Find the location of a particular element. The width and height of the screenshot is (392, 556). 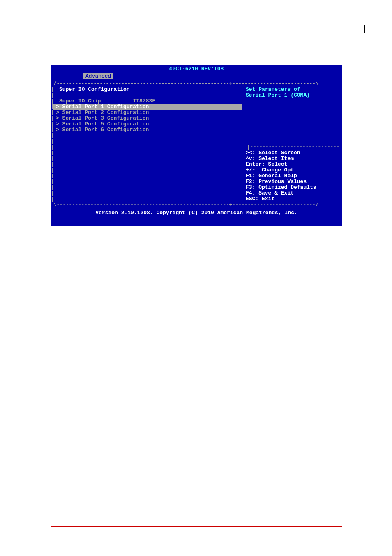

page-footer-divider is located at coordinates (196, 527).